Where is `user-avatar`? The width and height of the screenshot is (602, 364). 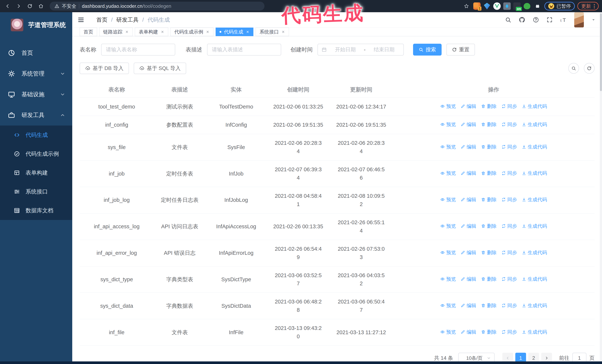 user-avatar is located at coordinates (579, 20).